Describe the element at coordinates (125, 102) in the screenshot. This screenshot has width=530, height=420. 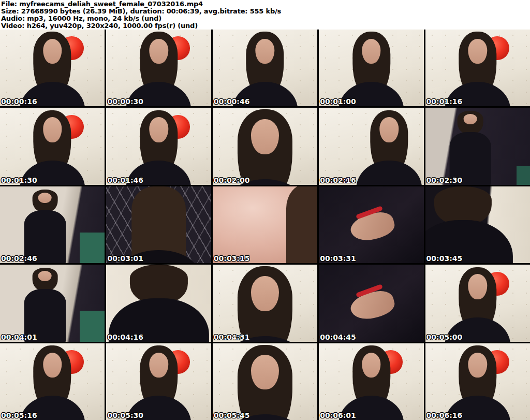
I see `thumbnail-timestamp: 00:00:30` at that location.